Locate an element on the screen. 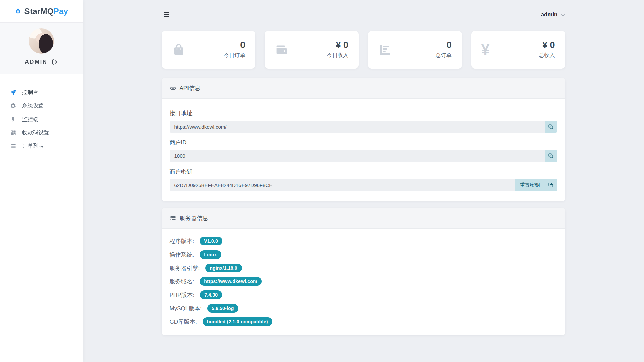 The height and width of the screenshot is (362, 644). api-panel-title: API信息 is located at coordinates (190, 88).